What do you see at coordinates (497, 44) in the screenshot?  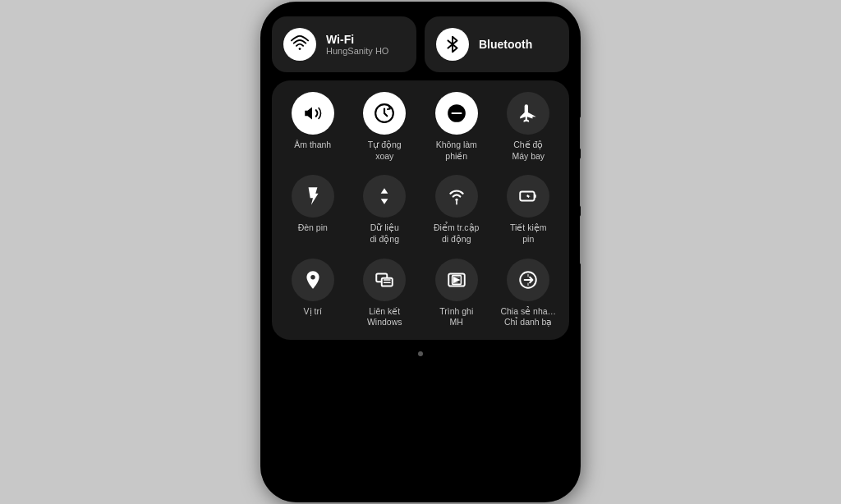 I see `bluetooth-tile: Bluetooth` at bounding box center [497, 44].